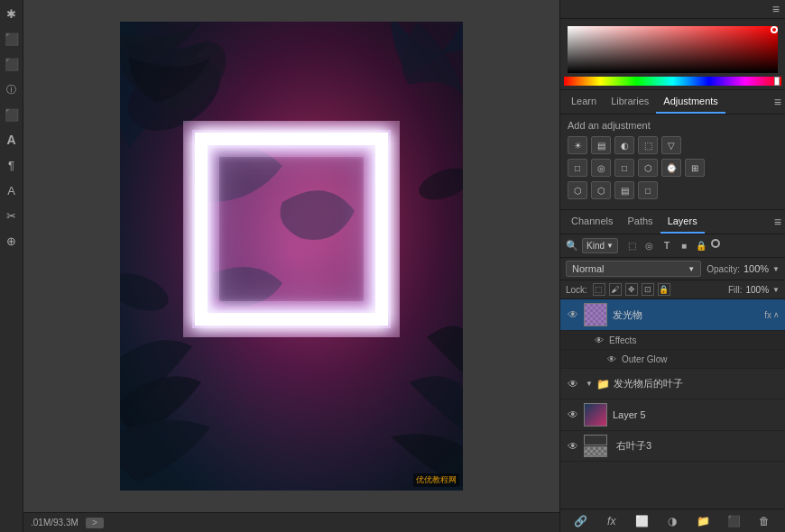  What do you see at coordinates (12, 241) in the screenshot?
I see `tool-zoom: ⊕` at bounding box center [12, 241].